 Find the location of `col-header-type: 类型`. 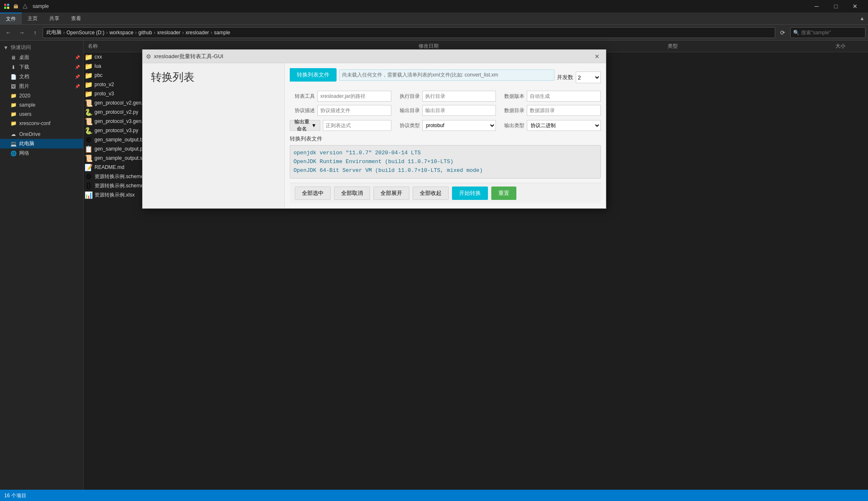

col-header-type: 类型 is located at coordinates (749, 46).